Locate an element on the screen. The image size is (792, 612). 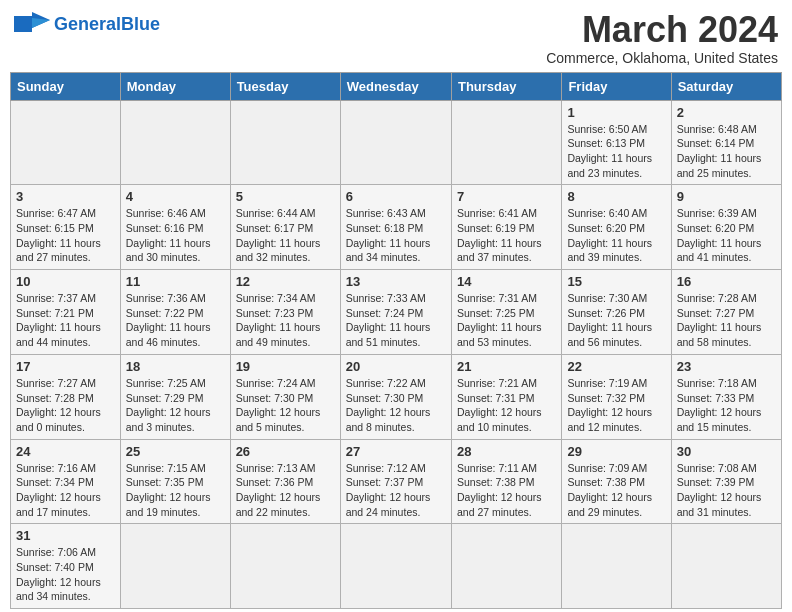
day-number: 20 is located at coordinates (396, 366).